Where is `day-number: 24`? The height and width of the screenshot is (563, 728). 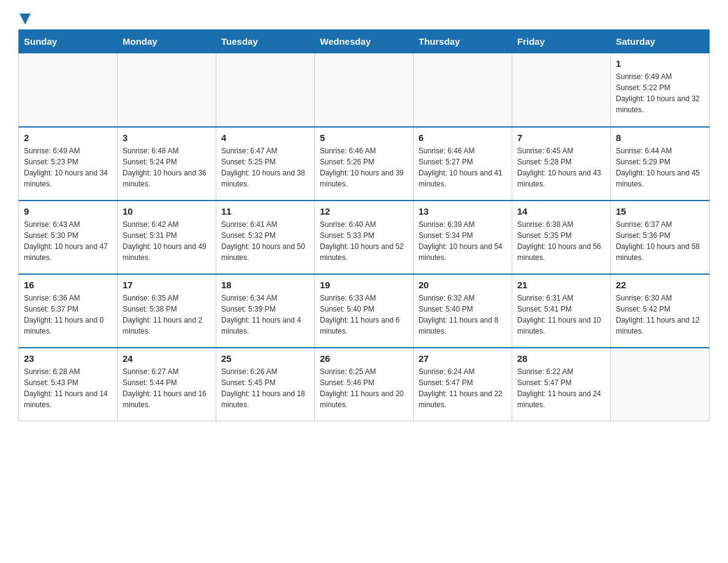
day-number: 24 is located at coordinates (167, 358).